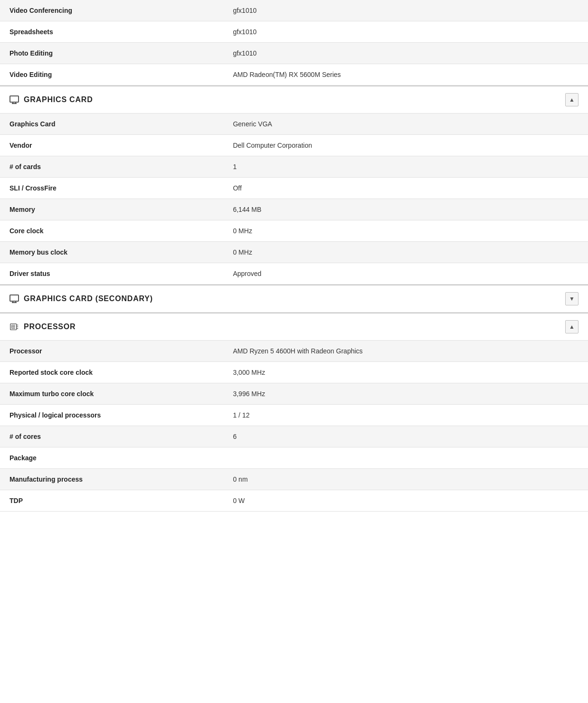 The width and height of the screenshot is (588, 703). Describe the element at coordinates (406, 167) in the screenshot. I see `spec-value: 1` at that location.